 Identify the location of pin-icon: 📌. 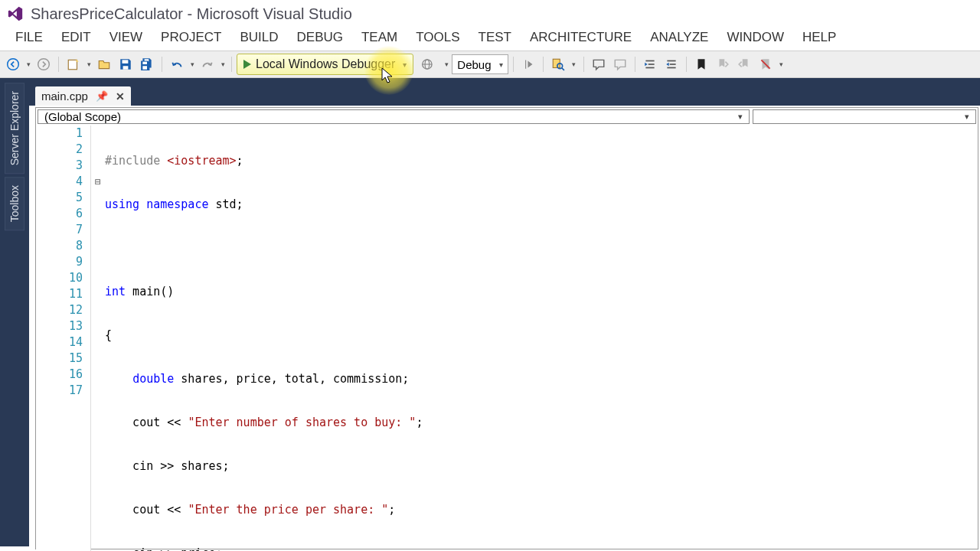
(102, 96).